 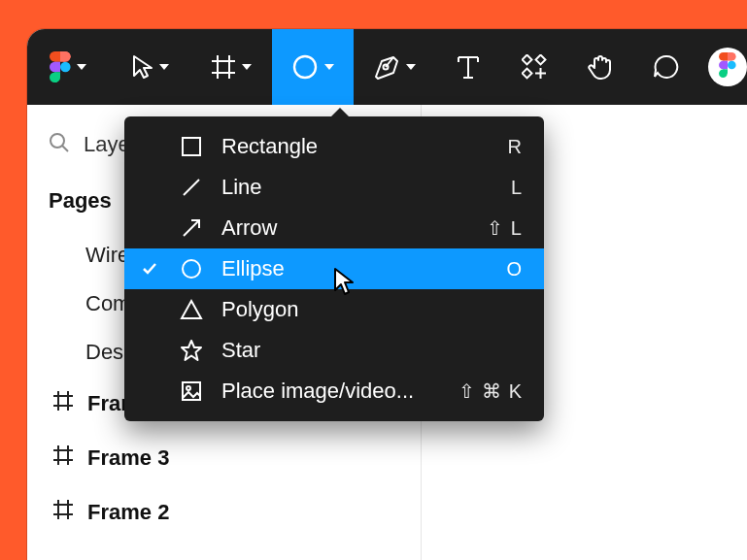 What do you see at coordinates (334, 228) in the screenshot?
I see `menu-item-arrow: Arrow ⇧ L` at bounding box center [334, 228].